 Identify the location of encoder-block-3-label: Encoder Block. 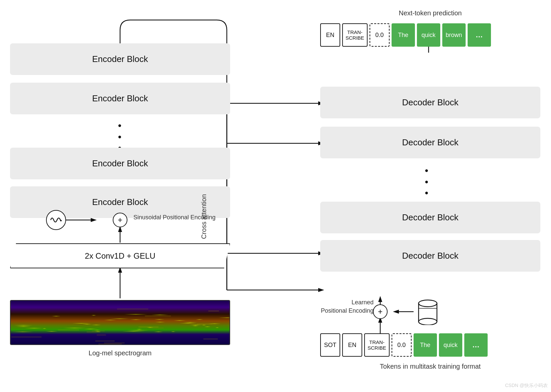
(120, 163).